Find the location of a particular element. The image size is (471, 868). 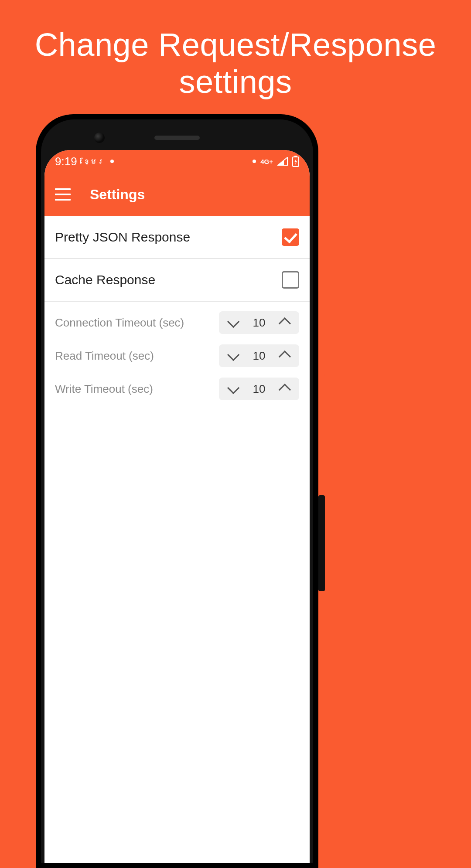

status-clock: 9:19 is located at coordinates (66, 161).